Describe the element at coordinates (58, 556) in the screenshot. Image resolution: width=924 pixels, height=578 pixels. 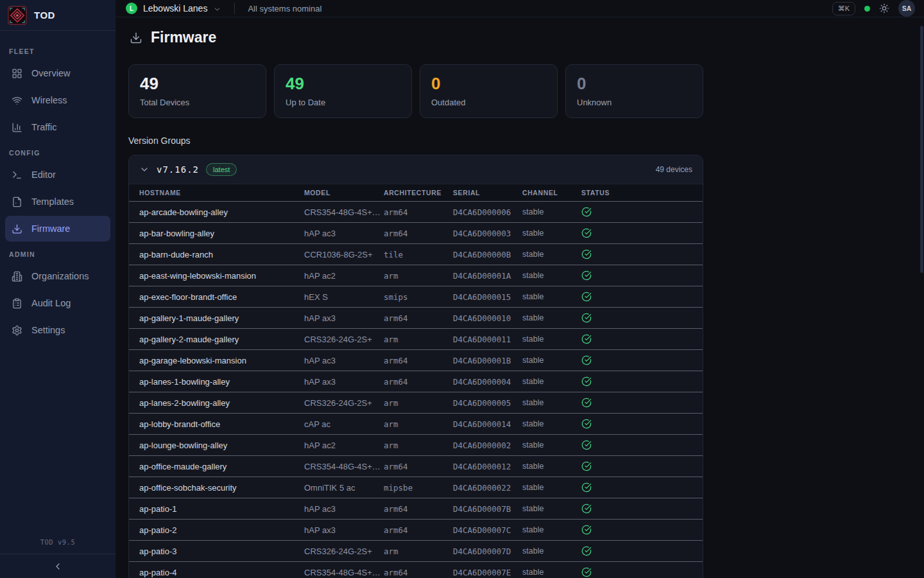
I see `sidebar-footer: TOD v9.5` at that location.